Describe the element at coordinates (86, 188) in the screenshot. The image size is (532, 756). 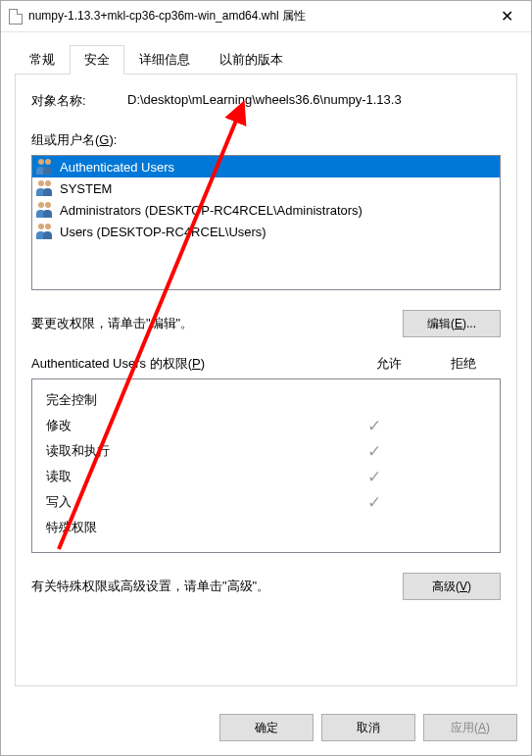
I see `list-item-label: SYSTEM` at that location.